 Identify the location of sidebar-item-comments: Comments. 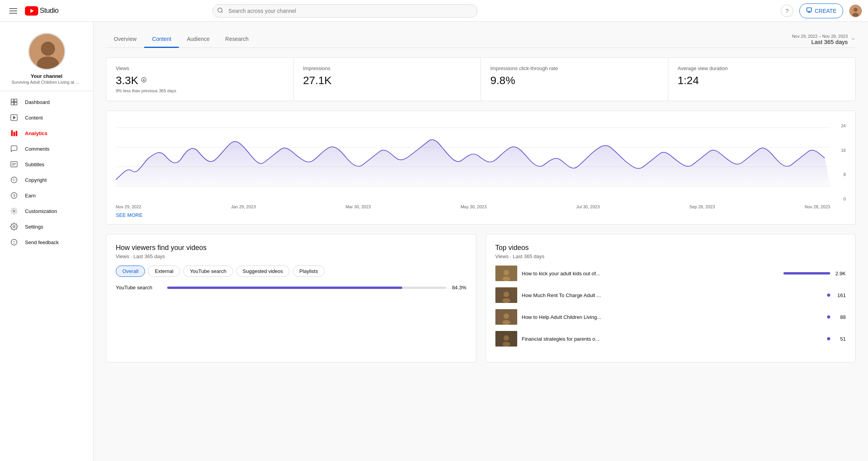
(47, 149).